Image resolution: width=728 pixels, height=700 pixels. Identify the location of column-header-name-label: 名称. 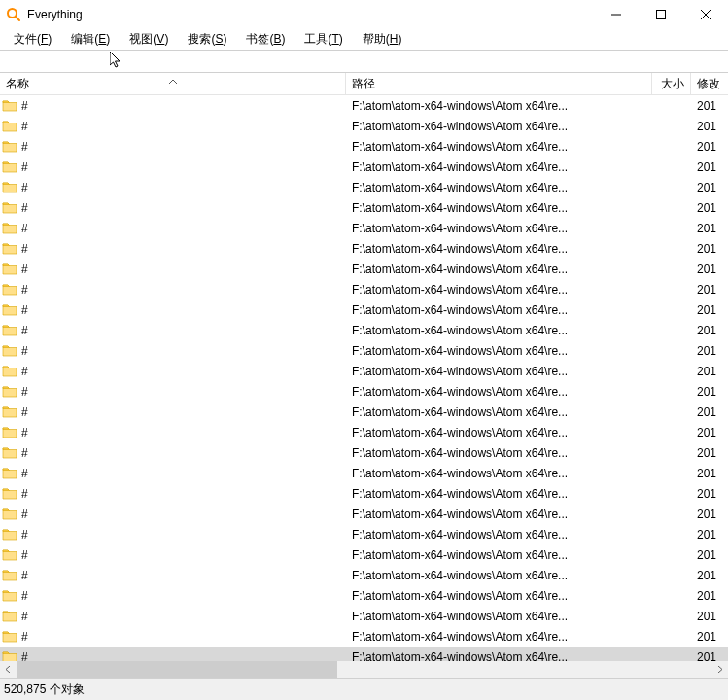
(17, 84).